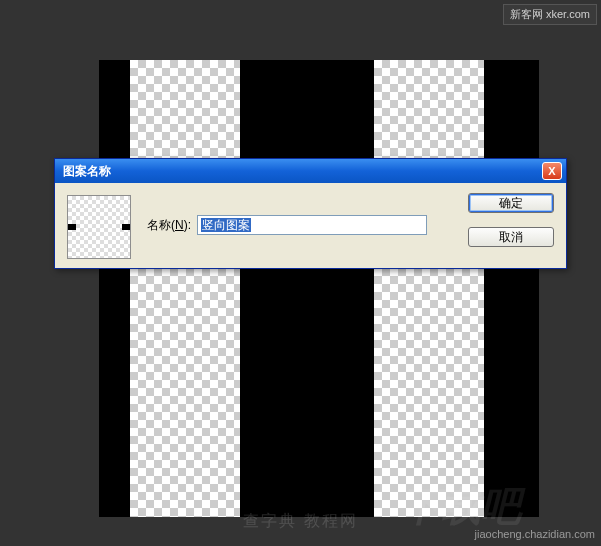 The image size is (601, 546). Describe the element at coordinates (300, 522) in the screenshot. I see `watermark-center: 查字典 教程网` at that location.